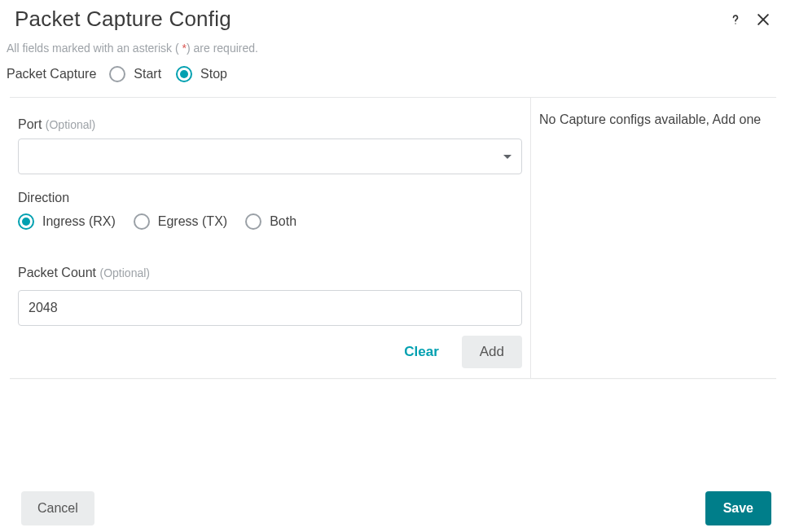 This screenshot has height=532, width=786. What do you see at coordinates (653, 120) in the screenshot?
I see `no-configs-message: No Capture configs available, Add one` at bounding box center [653, 120].